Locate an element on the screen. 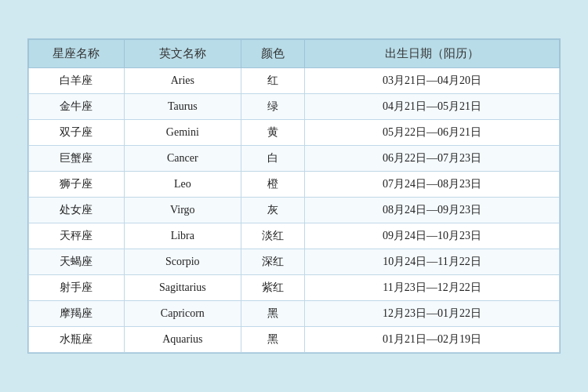 The image size is (588, 392). header-color: 颜色 is located at coordinates (273, 54).